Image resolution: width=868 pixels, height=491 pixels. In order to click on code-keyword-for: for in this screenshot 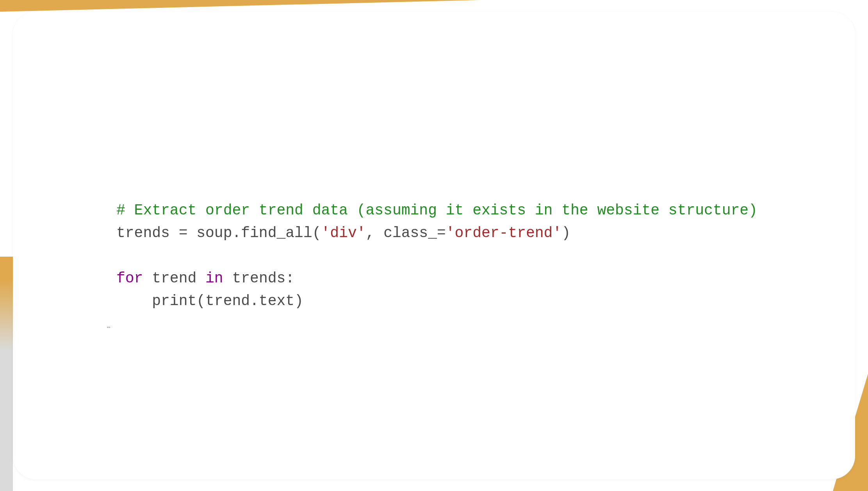, I will do `click(130, 278)`.